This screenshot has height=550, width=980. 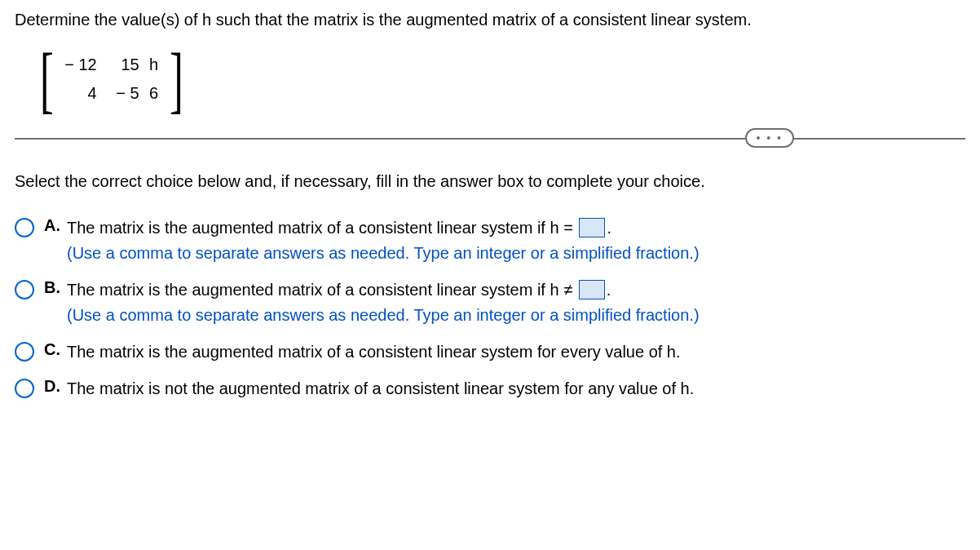 What do you see at coordinates (24, 388) in the screenshot?
I see `radio-d` at bounding box center [24, 388].